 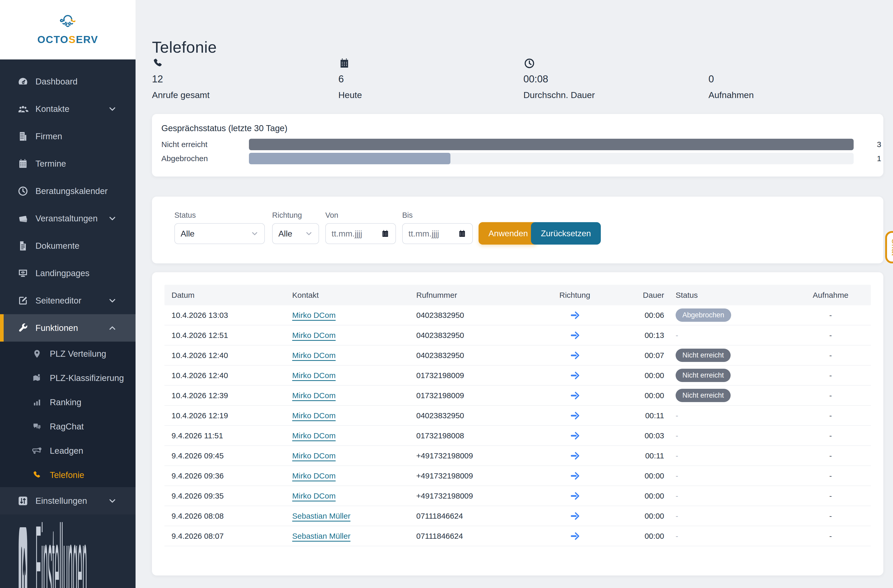 What do you see at coordinates (181, 79) in the screenshot?
I see `stat-anrufe-gesamt: 12Anrufe gesamt` at bounding box center [181, 79].